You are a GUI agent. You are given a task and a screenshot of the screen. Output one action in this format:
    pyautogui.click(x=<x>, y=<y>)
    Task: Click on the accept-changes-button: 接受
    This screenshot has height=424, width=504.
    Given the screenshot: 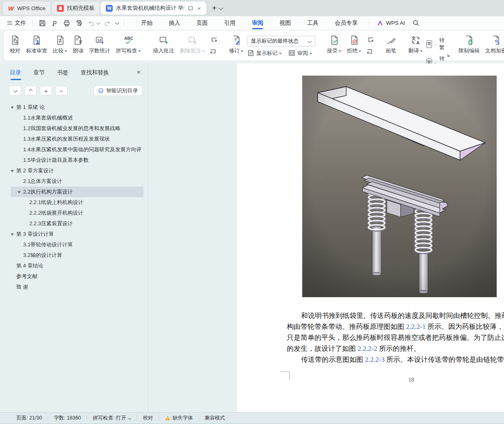 What is the action you would take?
    pyautogui.click(x=334, y=46)
    